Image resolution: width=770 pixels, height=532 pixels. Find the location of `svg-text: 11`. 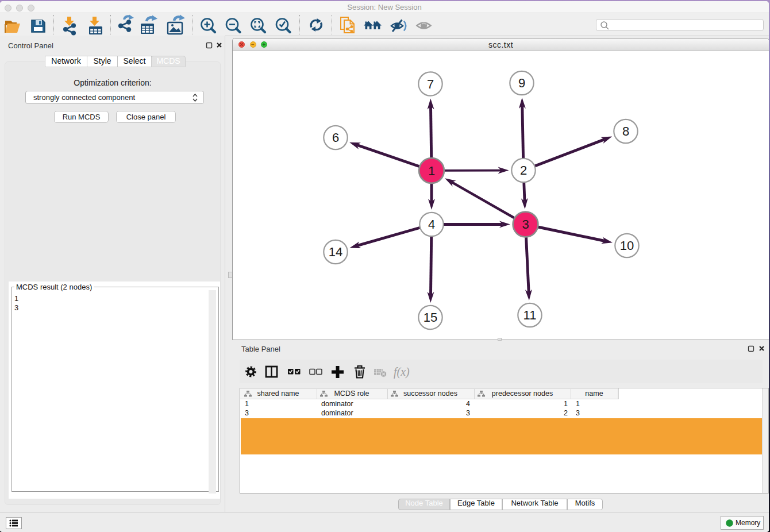

svg-text: 11 is located at coordinates (530, 315).